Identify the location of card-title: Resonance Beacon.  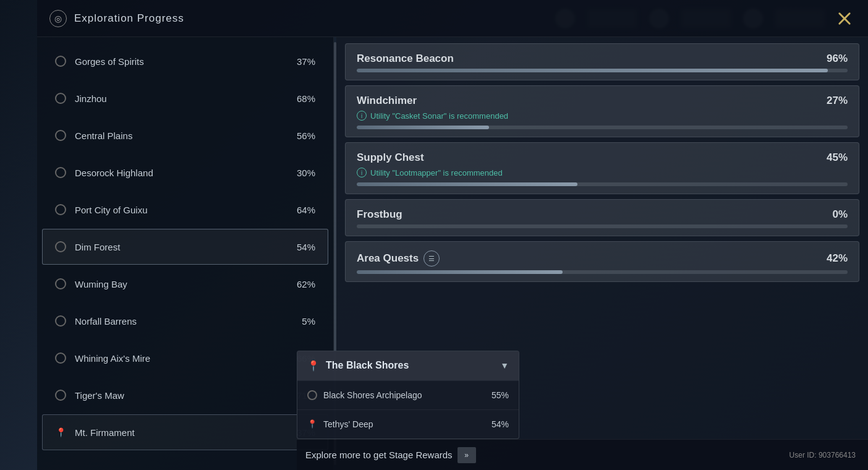
(406, 59).